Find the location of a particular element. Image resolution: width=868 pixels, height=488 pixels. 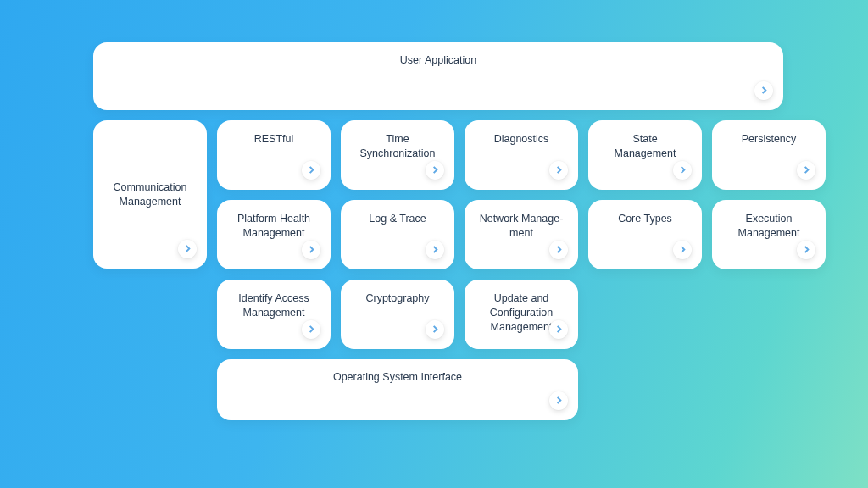

card-restful: RESTful is located at coordinates (274, 155).